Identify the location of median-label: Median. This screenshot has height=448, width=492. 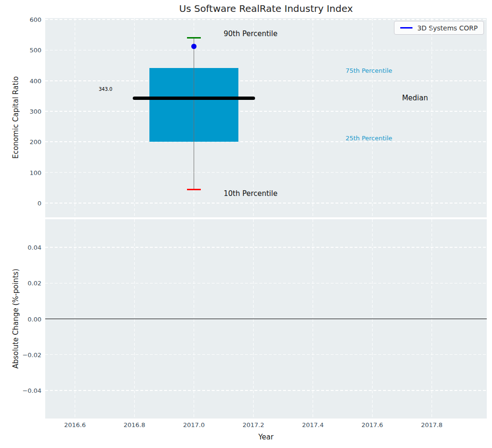
(415, 98).